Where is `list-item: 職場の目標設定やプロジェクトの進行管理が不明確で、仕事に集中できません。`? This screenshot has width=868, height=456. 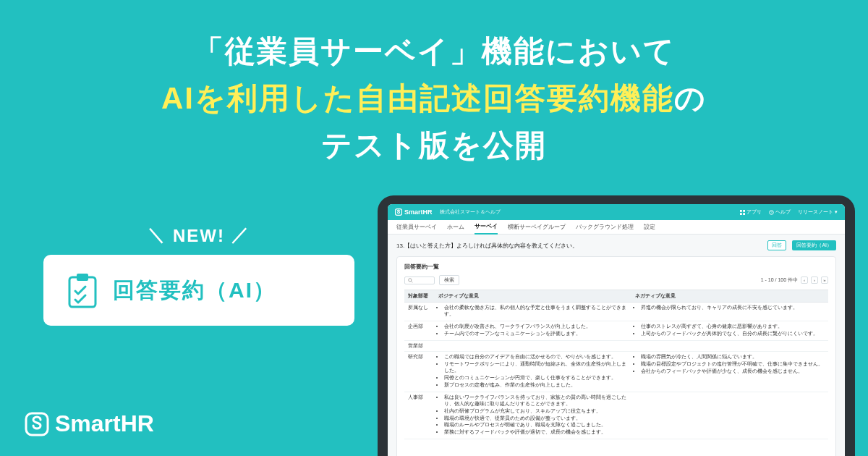 list-item: 職場の目標設定やプロジェクトの進行管理が不明確で、仕事に集中できません。 is located at coordinates (733, 365).